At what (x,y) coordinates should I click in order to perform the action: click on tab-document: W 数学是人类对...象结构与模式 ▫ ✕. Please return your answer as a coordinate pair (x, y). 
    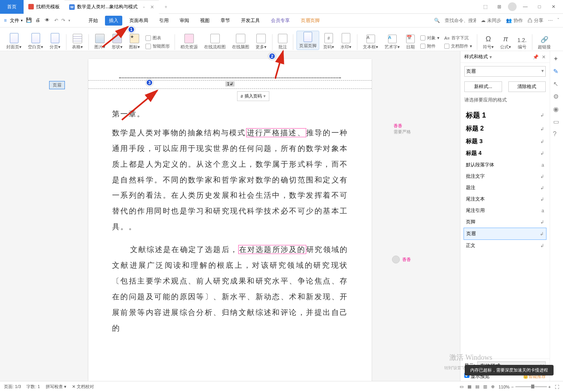
    Looking at the image, I should click on (112, 7).